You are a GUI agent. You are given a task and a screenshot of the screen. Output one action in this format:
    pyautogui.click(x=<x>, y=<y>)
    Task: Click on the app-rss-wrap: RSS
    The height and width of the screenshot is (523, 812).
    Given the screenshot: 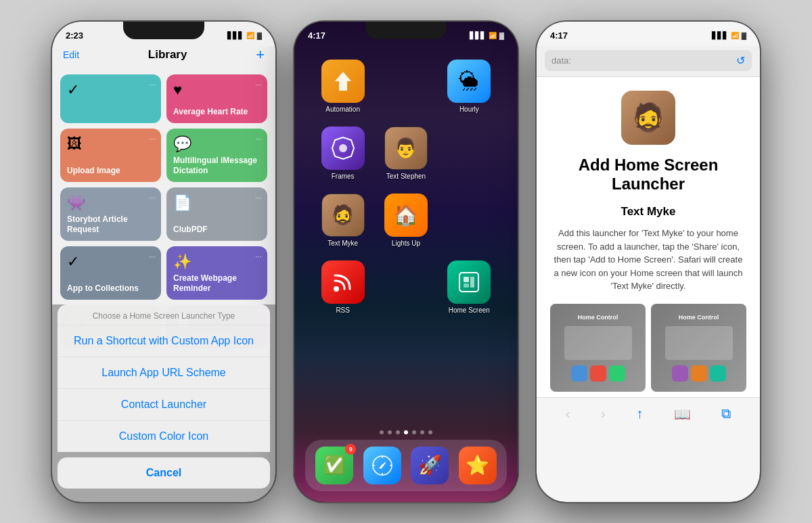 What is the action you would take?
    pyautogui.click(x=342, y=287)
    